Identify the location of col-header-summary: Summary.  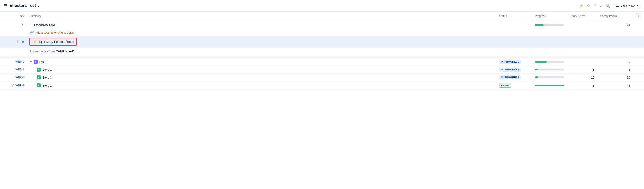
(262, 16).